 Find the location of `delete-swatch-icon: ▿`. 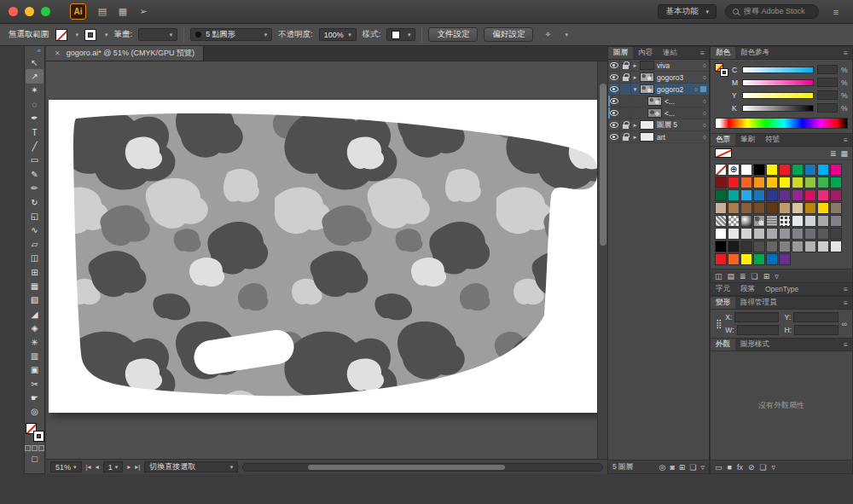

delete-swatch-icon: ▿ is located at coordinates (776, 276).